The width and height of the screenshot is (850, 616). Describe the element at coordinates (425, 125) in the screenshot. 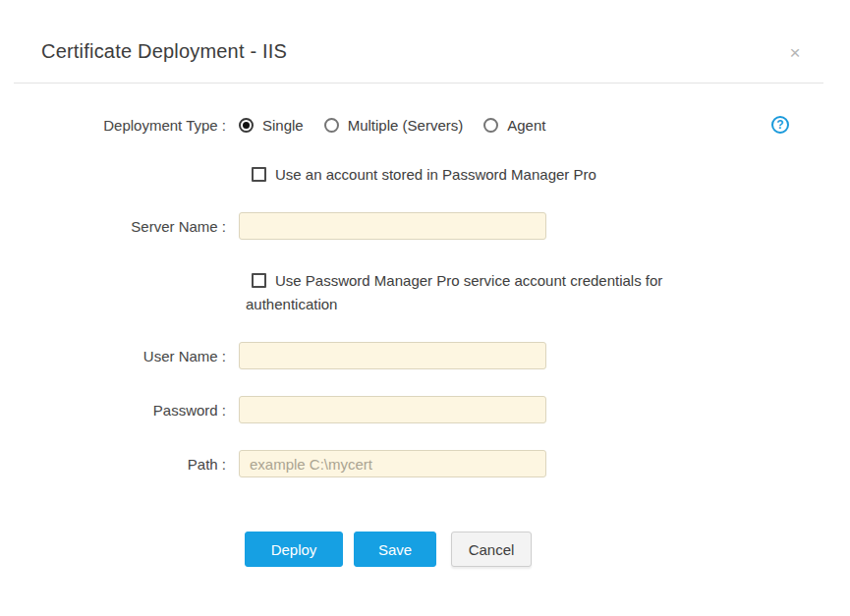

I see `deployment-type-row: Deployment Type : Single Multiple (Serve…` at that location.